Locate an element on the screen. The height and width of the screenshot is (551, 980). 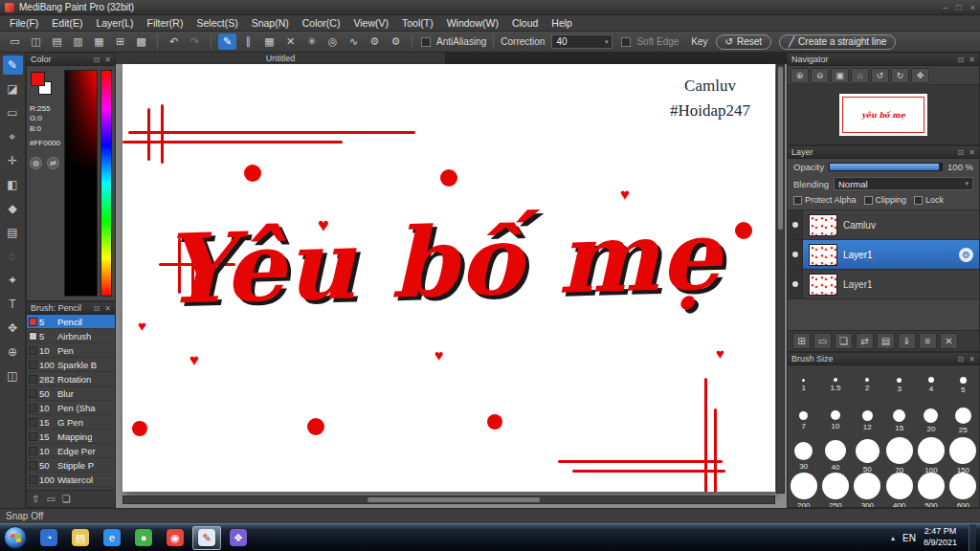
brush-size-cell: 1.5 is located at coordinates (835, 385).